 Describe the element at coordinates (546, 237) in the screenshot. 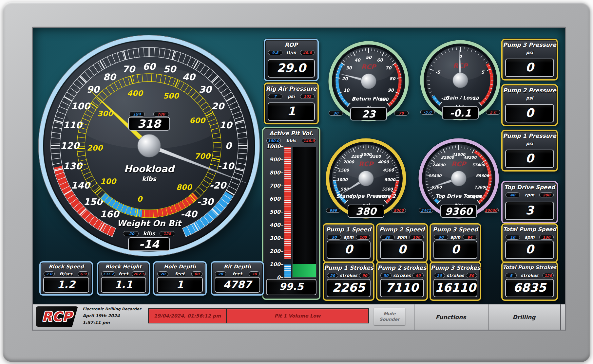

I see `max-alarm-chip: 130` at that location.